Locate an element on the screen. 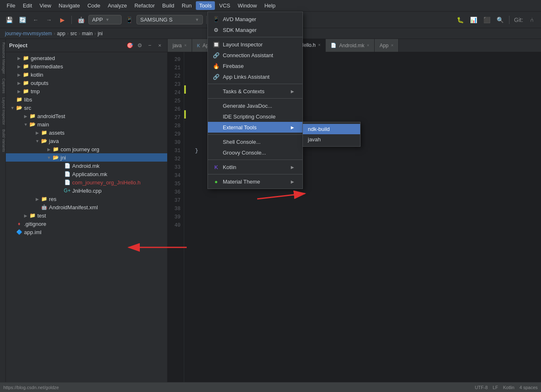 The image size is (541, 392). menubar-view: View is located at coordinates (45, 6).